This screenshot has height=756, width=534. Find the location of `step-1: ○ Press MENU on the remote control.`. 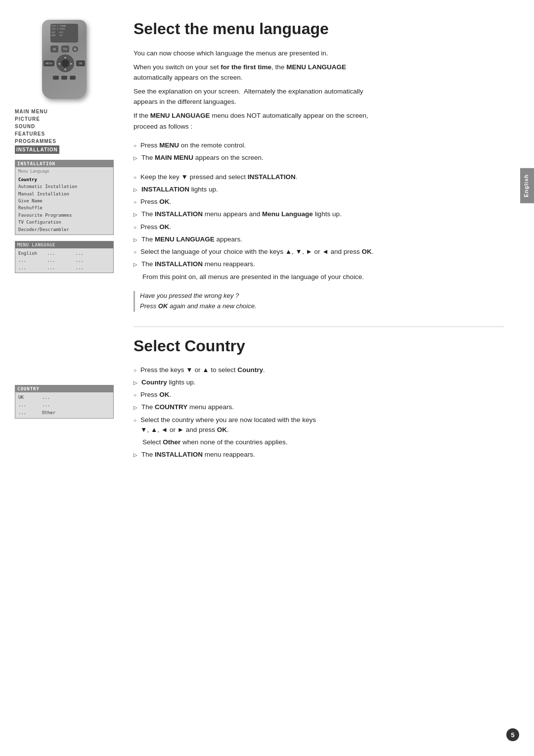

step-1: ○ Press MENU on the remote control. is located at coordinates (319, 145).